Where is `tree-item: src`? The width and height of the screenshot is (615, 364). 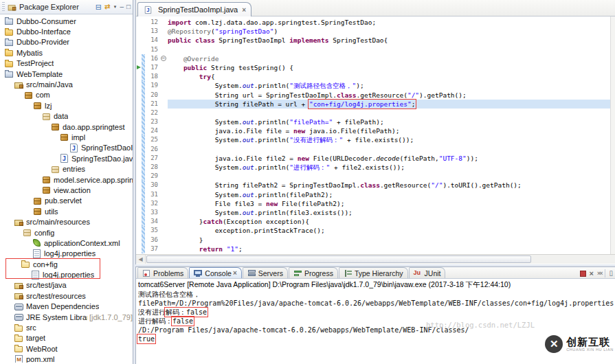 tree-item: src is located at coordinates (66, 327).